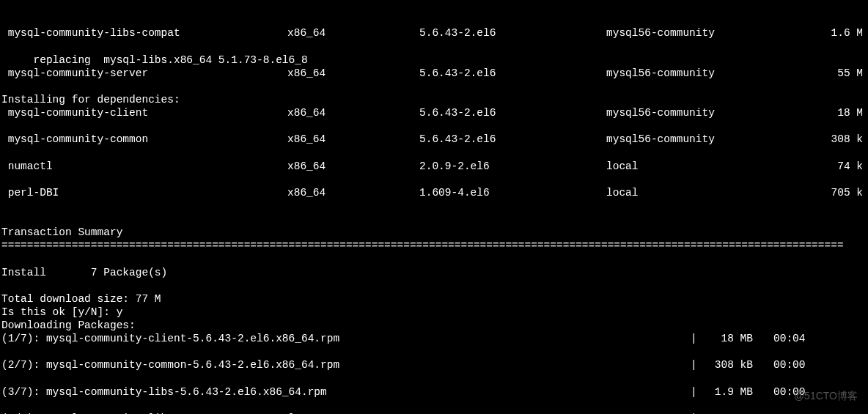  Describe the element at coordinates (434, 113) in the screenshot. I see `pkg-row: mysql-community-clientx86_645.6.43-2.el6…` at that location.